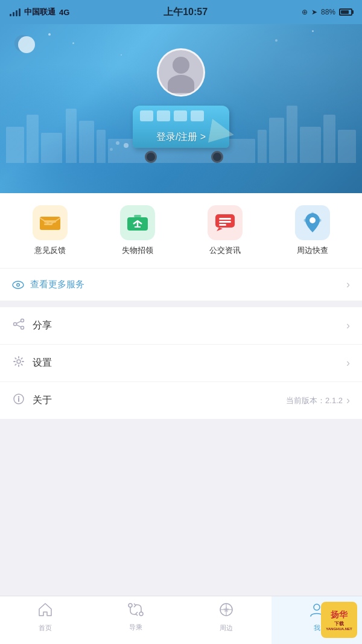  What do you see at coordinates (348, 363) in the screenshot?
I see `settings-right: ›` at bounding box center [348, 363].